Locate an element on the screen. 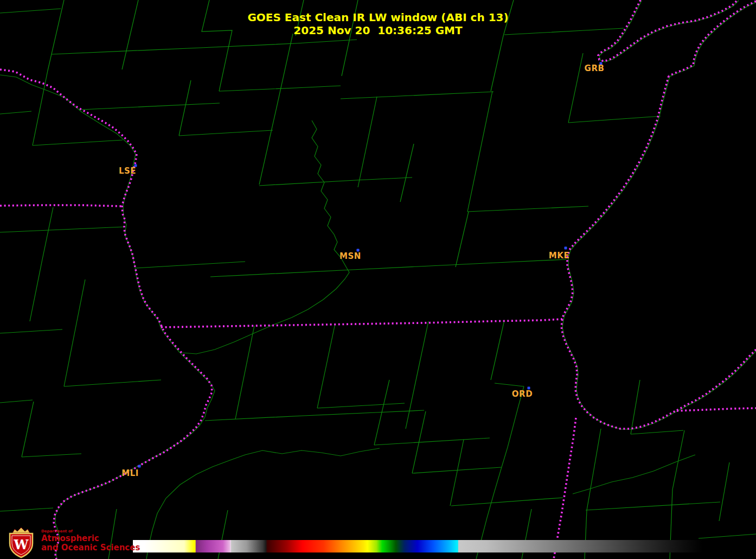 The image size is (756, 559). city-label-GRB: GRB is located at coordinates (594, 68).